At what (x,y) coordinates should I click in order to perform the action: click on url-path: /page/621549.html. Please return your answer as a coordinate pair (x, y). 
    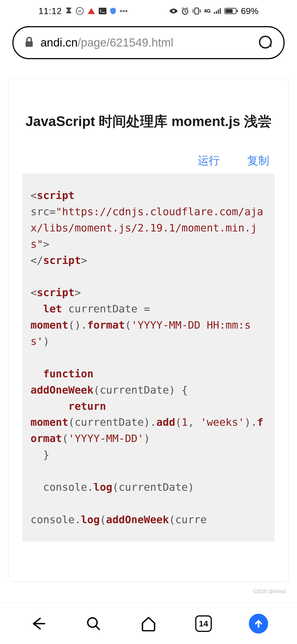
    Looking at the image, I should click on (125, 42).